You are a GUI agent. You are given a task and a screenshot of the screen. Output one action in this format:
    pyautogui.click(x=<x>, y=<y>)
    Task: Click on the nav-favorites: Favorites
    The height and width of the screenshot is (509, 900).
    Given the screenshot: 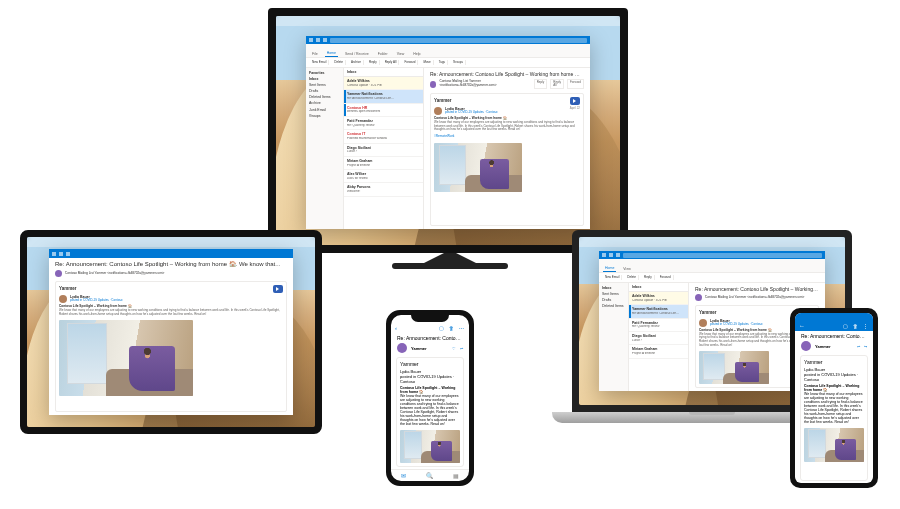 What is the action you would take?
    pyautogui.click(x=324, y=72)
    